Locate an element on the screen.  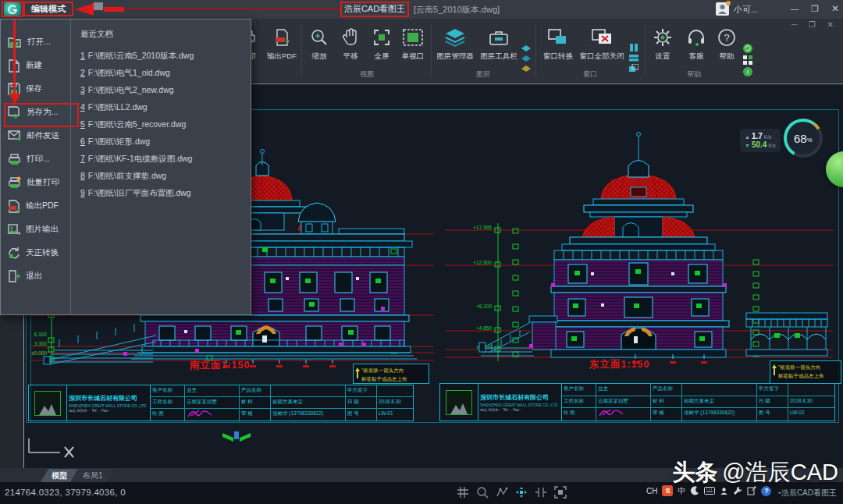
user-avatar is located at coordinates (723, 9).